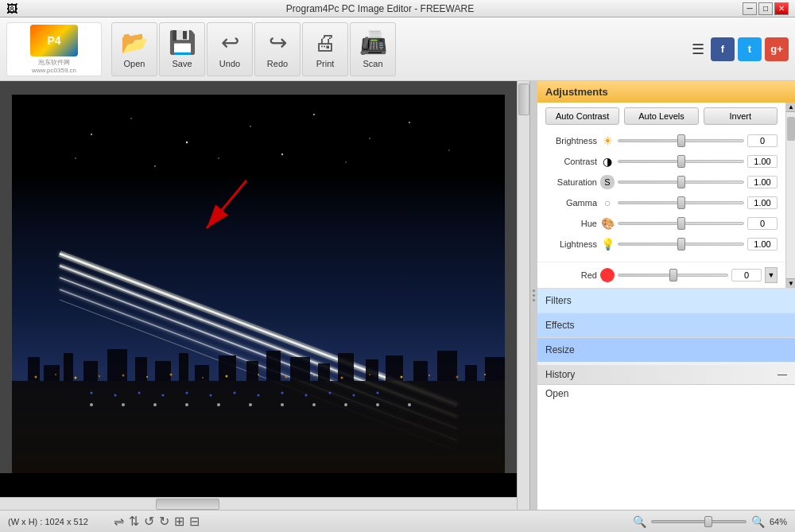 This screenshot has width=795, height=532. Describe the element at coordinates (134, 49) in the screenshot. I see `open-button: 📂 Open` at that location.